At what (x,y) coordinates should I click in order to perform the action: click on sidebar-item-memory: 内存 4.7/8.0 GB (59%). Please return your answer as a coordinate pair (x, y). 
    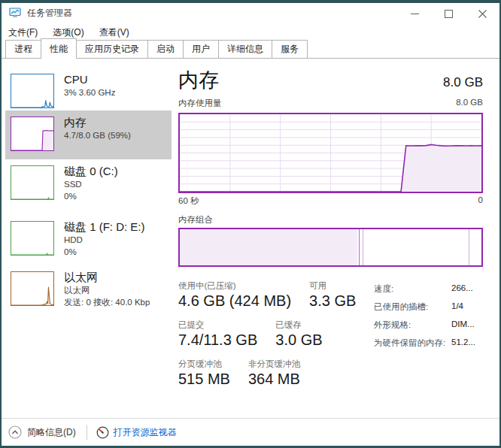
    Looking at the image, I should click on (89, 135).